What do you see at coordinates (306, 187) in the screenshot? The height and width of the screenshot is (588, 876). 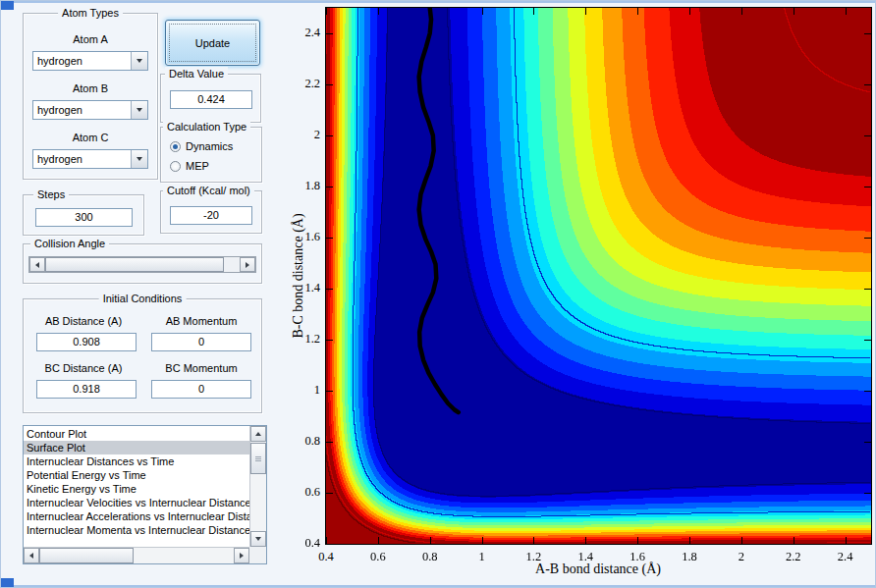 I see `ytick-label: 1.8` at bounding box center [306, 187].